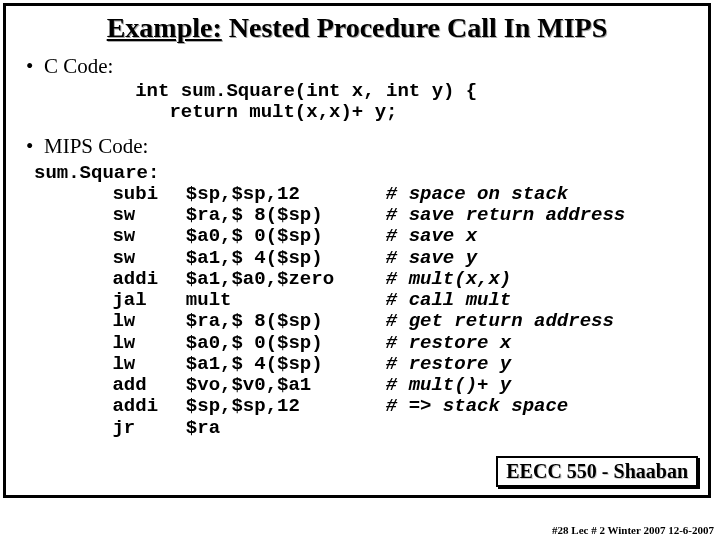 The height and width of the screenshot is (540, 720). I want to click on mips-comment: # mult(x,x), so click(448, 280).